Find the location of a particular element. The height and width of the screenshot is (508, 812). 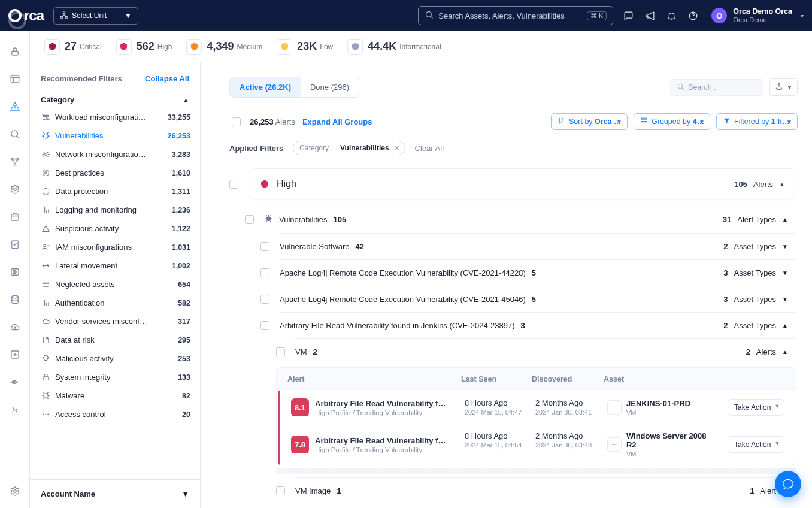

expand-all-link: Expand All Groups is located at coordinates (338, 122).